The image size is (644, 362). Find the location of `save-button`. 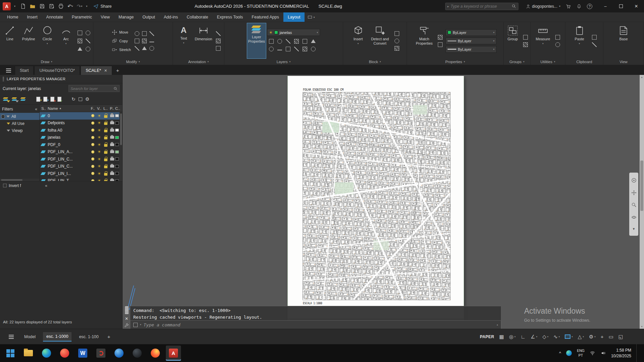

save-button is located at coordinates (42, 6).